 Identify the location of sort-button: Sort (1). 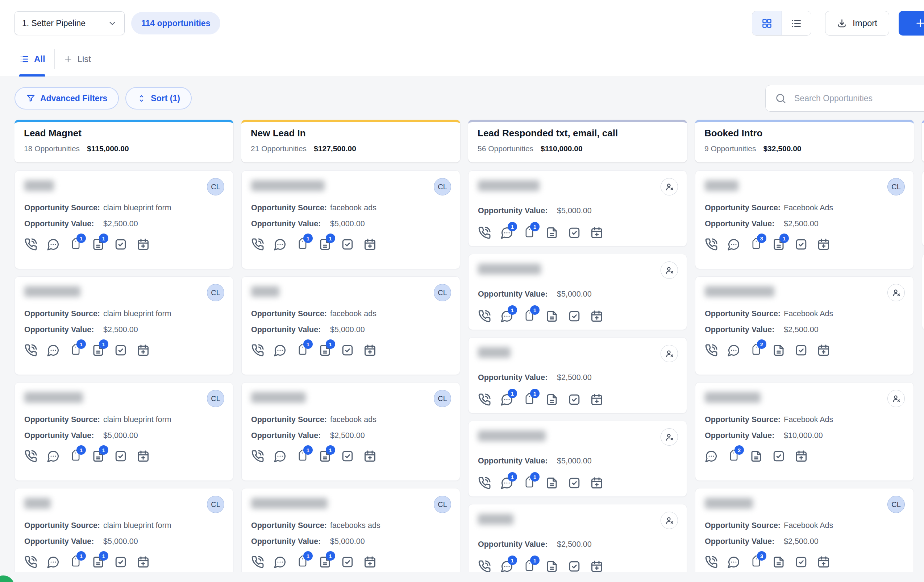
(159, 98).